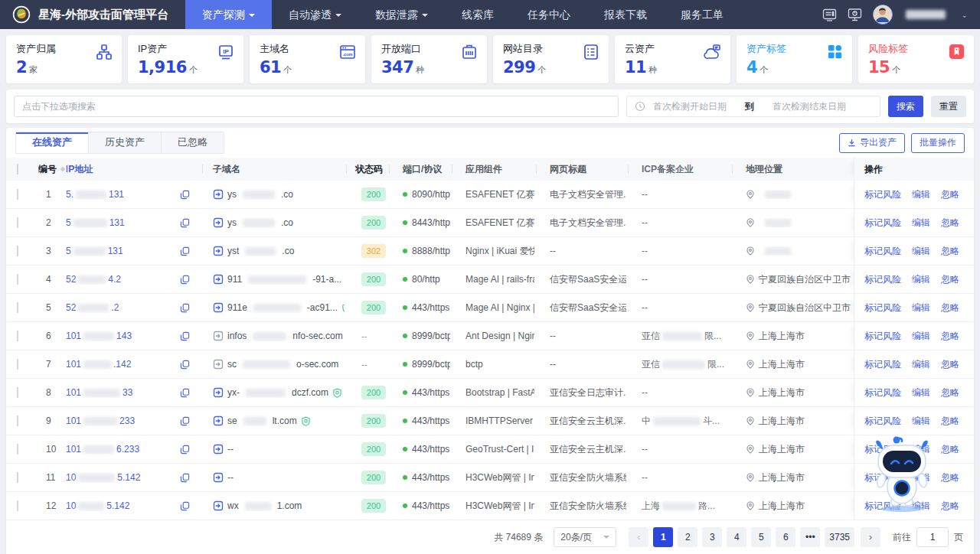  I want to click on monitor-icon, so click(854, 15).